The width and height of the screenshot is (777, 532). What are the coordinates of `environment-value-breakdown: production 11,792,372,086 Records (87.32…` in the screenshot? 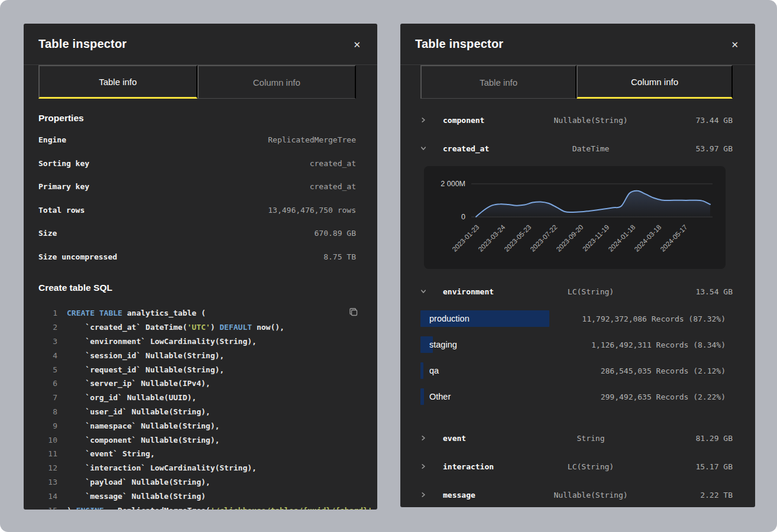 It's located at (577, 358).